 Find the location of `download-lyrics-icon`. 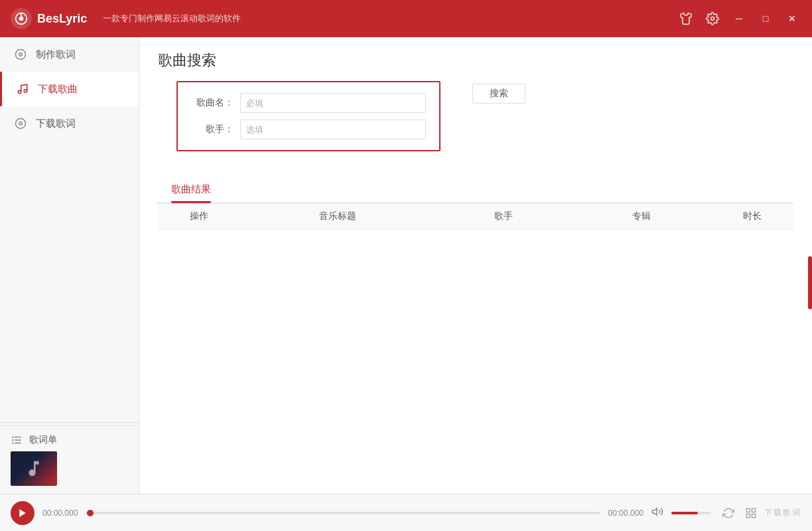

download-lyrics-icon is located at coordinates (21, 123).